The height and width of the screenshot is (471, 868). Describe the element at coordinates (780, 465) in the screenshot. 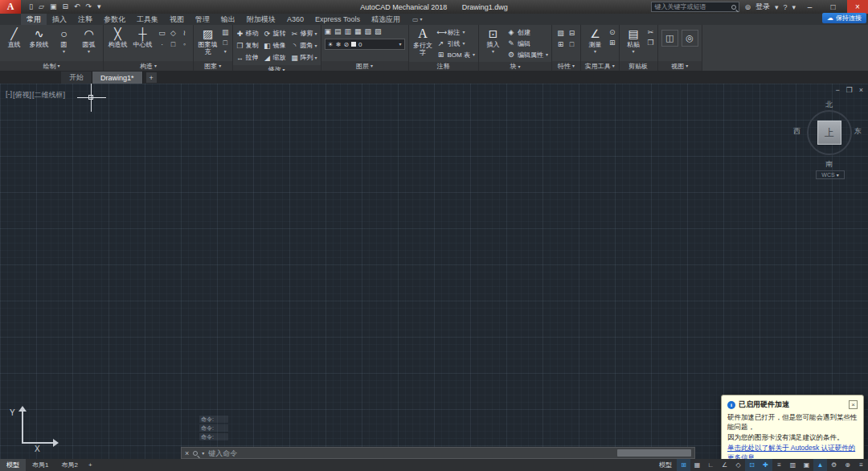

I see `lineweight-toggle-icon: ≡` at that location.